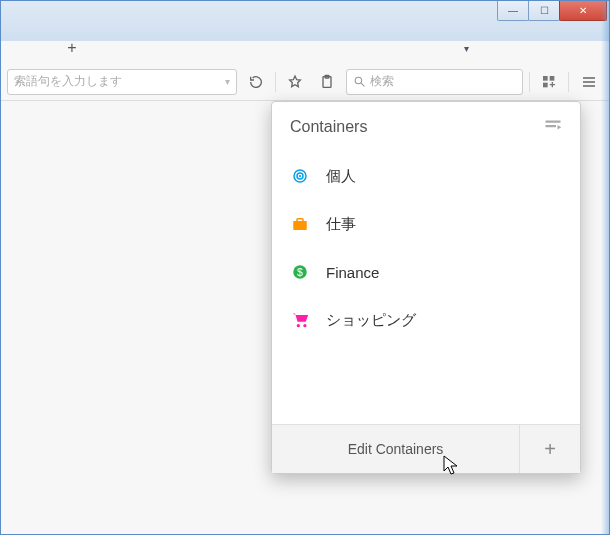 The width and height of the screenshot is (610, 535). What do you see at coordinates (371, 320) in the screenshot?
I see `container-label: ショッピング` at bounding box center [371, 320].